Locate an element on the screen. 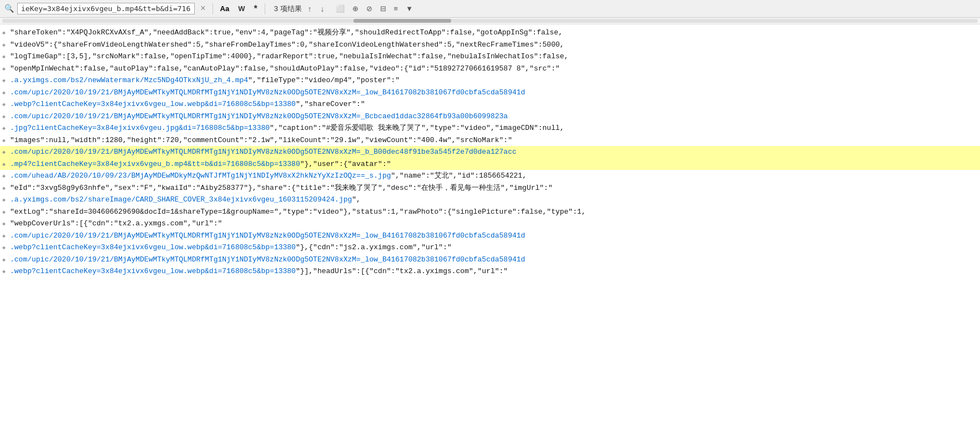  divider2 is located at coordinates (265, 9).